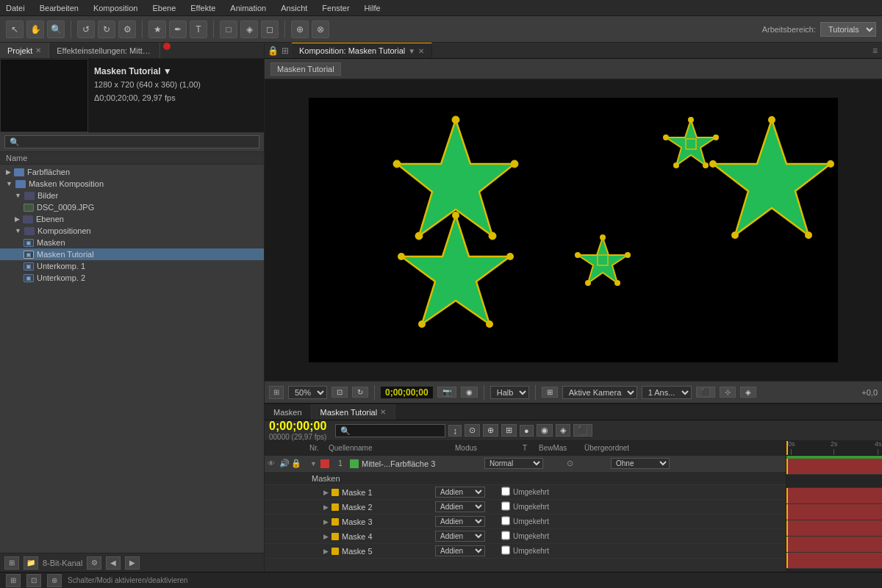 The height and width of the screenshot is (588, 882). I want to click on mask-3-checkbox, so click(506, 520).